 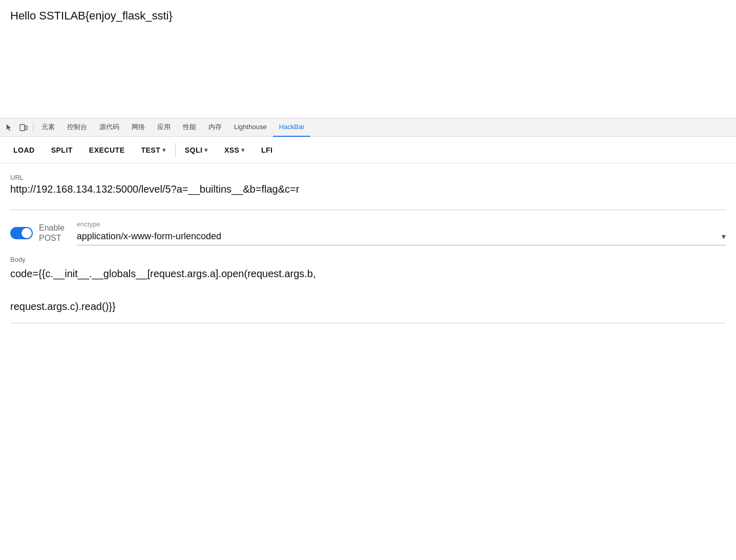 I want to click on enctype-select: application/x-www-form-urlencoded ▾, so click(x=402, y=238).